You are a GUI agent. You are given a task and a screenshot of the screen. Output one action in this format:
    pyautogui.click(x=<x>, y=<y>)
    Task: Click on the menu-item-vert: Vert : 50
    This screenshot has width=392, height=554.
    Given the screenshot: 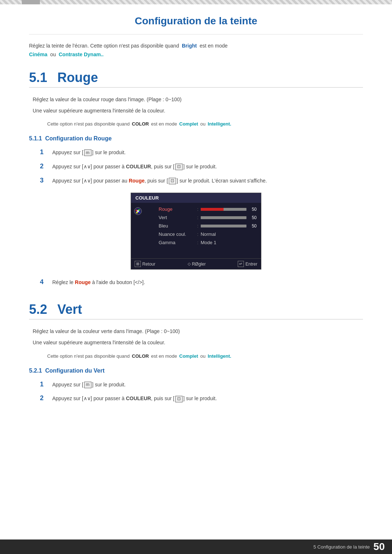 What is the action you would take?
    pyautogui.click(x=203, y=218)
    